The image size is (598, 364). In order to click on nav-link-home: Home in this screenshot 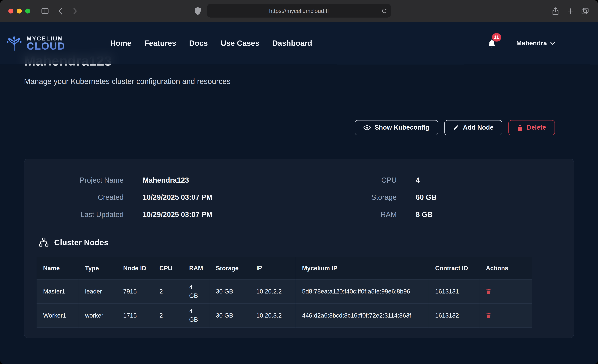, I will do `click(121, 43)`.